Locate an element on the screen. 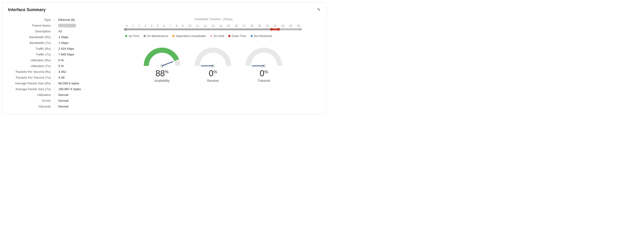  timeline-hour: 18 is located at coordinates (252, 26).